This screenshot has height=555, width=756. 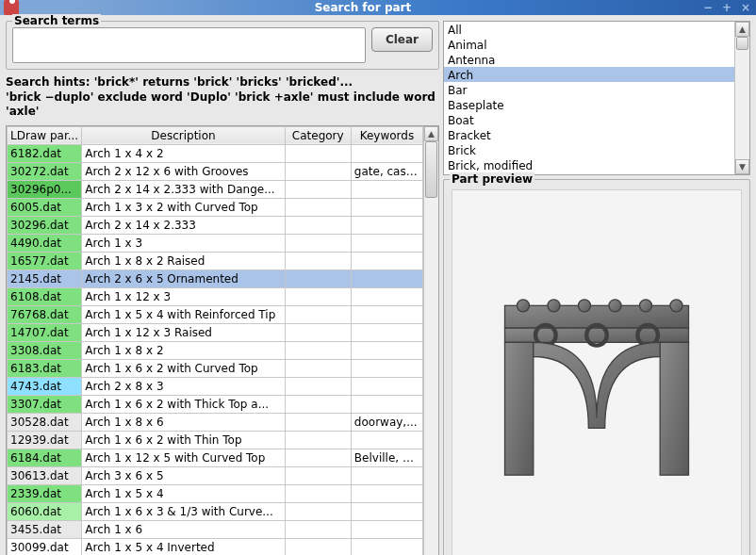 What do you see at coordinates (589, 44) in the screenshot?
I see `category-item: Animal` at bounding box center [589, 44].